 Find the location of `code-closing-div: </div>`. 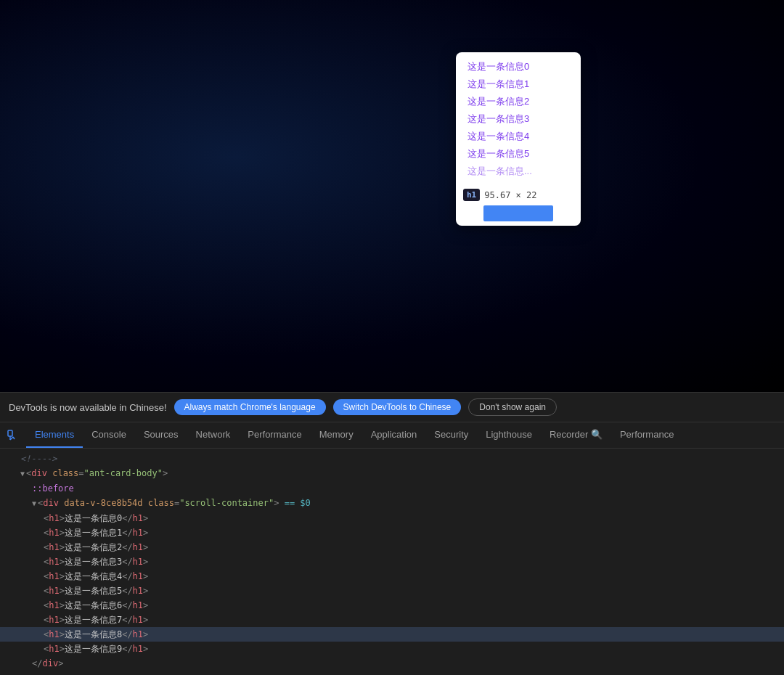

code-closing-div: </div> is located at coordinates (392, 663).